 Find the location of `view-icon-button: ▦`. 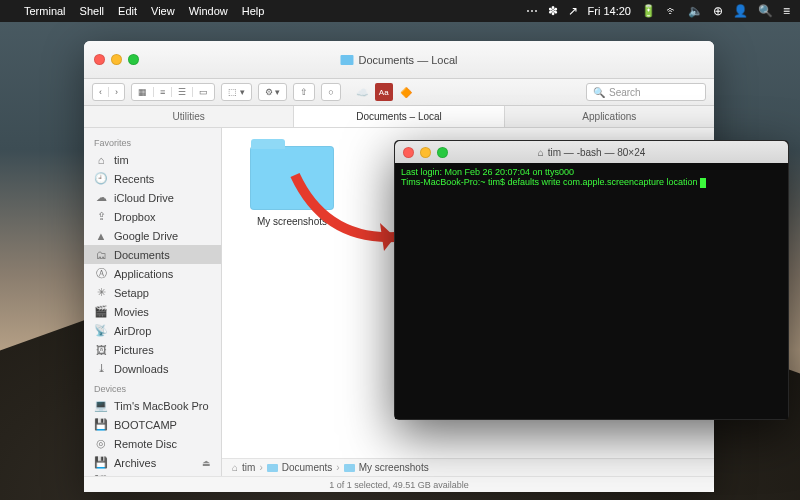

view-icon-button: ▦ is located at coordinates (142, 92).